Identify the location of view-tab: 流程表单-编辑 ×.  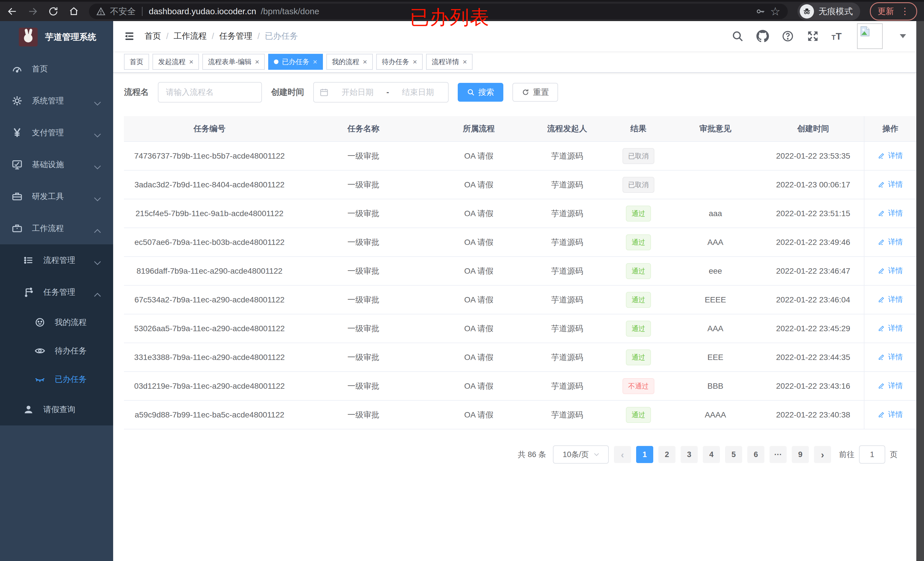
(234, 62).